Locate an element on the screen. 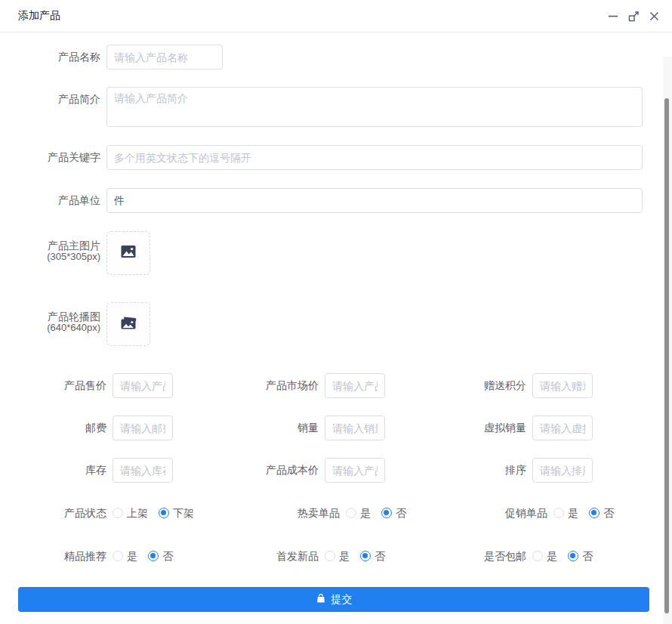 This screenshot has height=624, width=672. scrollbar-thumb is located at coordinates (667, 356).